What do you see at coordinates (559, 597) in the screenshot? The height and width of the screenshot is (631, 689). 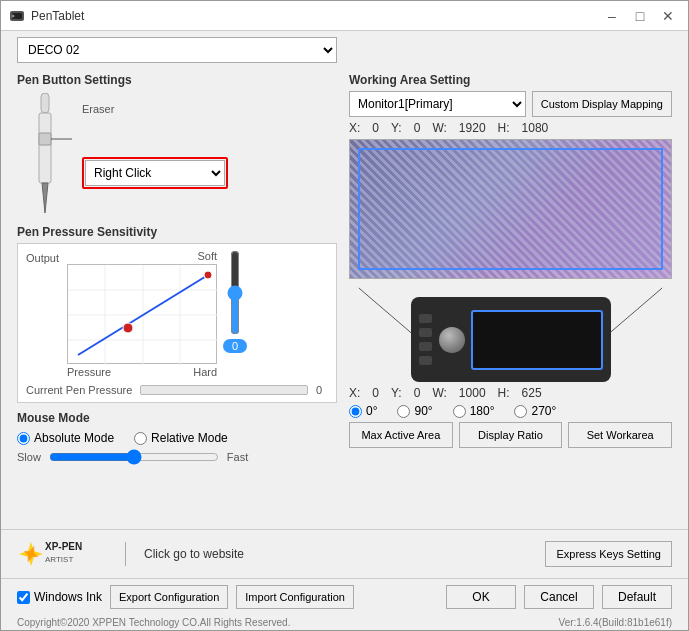 I see `cancel-button: Cancel` at bounding box center [559, 597].